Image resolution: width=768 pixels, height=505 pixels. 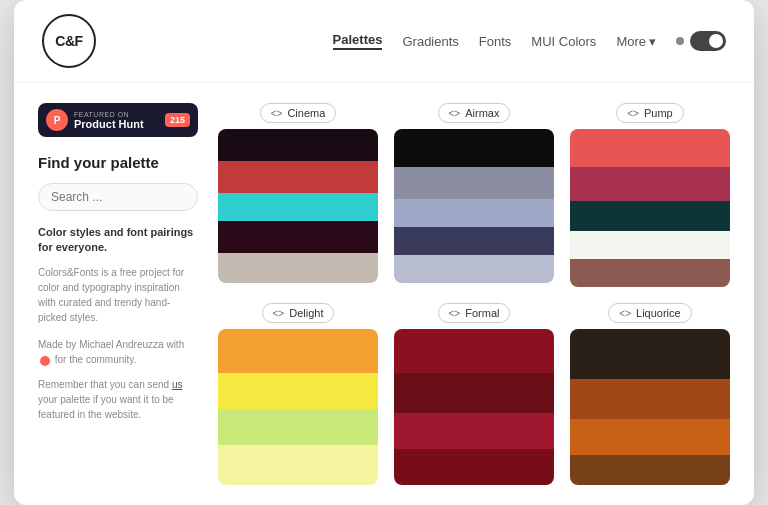 What do you see at coordinates (474, 407) in the screenshot?
I see `palette-formal-swatches` at bounding box center [474, 407].